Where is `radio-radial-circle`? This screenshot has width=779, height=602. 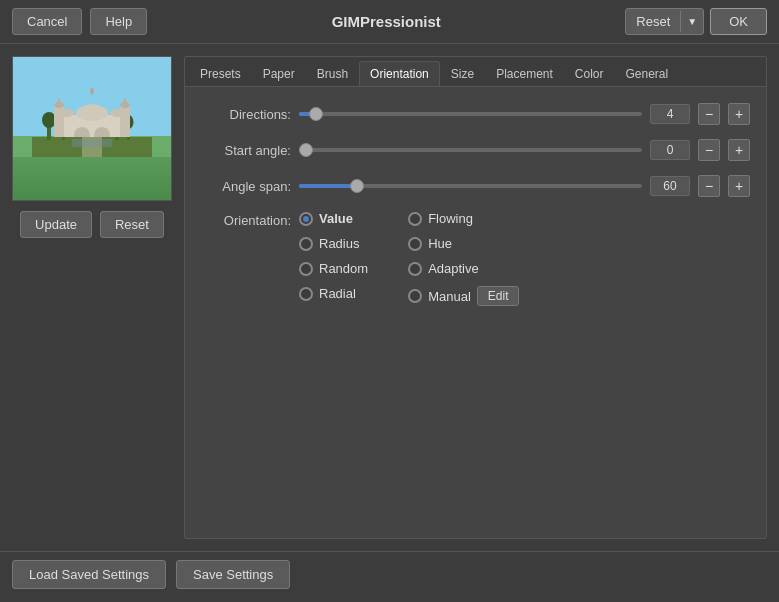 radio-radial-circle is located at coordinates (306, 294).